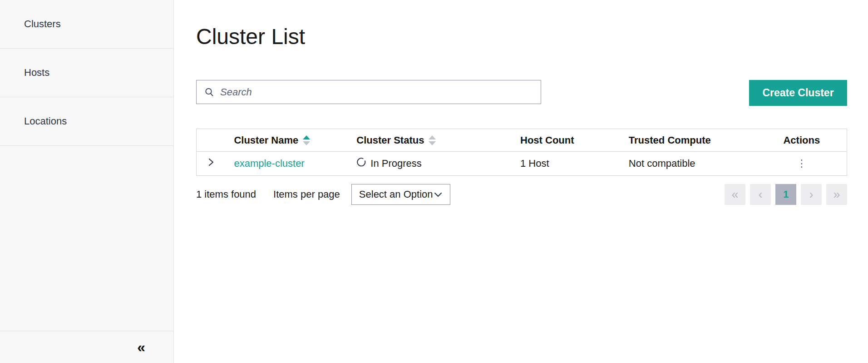 The width and height of the screenshot is (868, 363). I want to click on sidebar-spacer, so click(87, 238).